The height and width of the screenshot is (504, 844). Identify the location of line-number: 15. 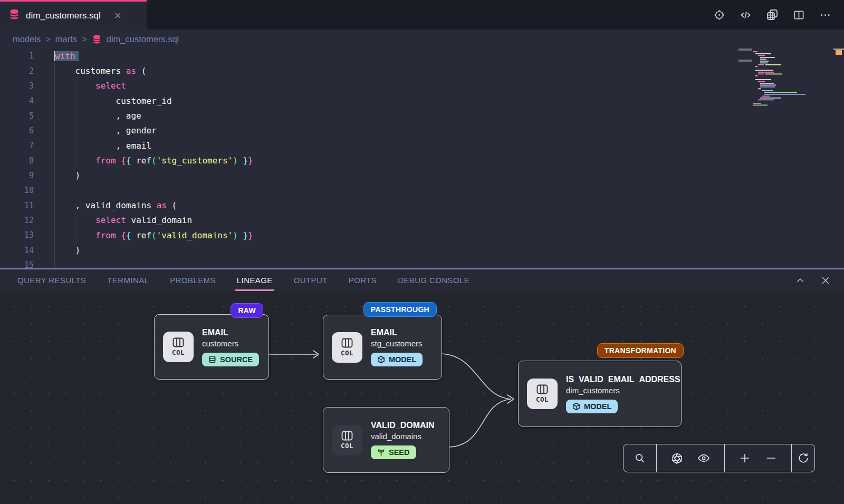
(17, 265).